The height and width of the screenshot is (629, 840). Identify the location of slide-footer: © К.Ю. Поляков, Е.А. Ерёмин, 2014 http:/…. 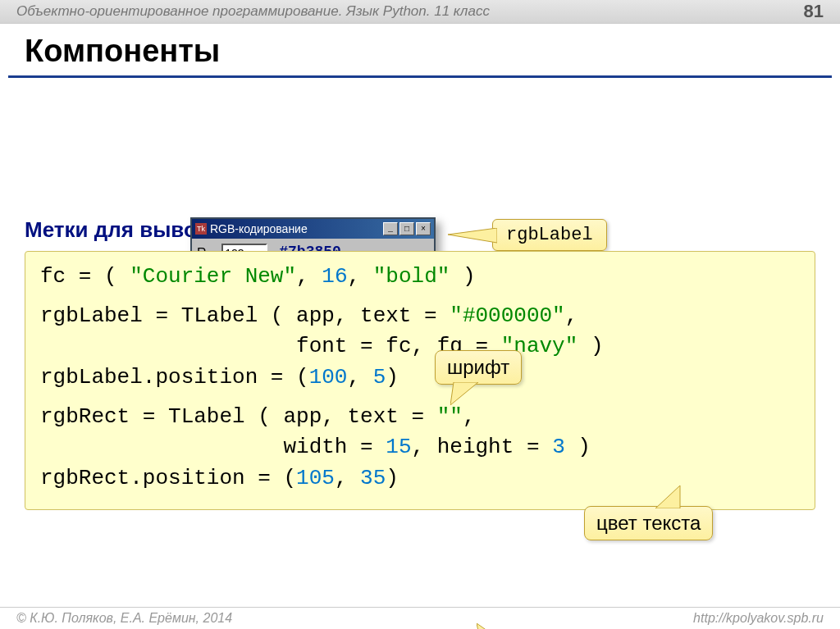
(420, 618).